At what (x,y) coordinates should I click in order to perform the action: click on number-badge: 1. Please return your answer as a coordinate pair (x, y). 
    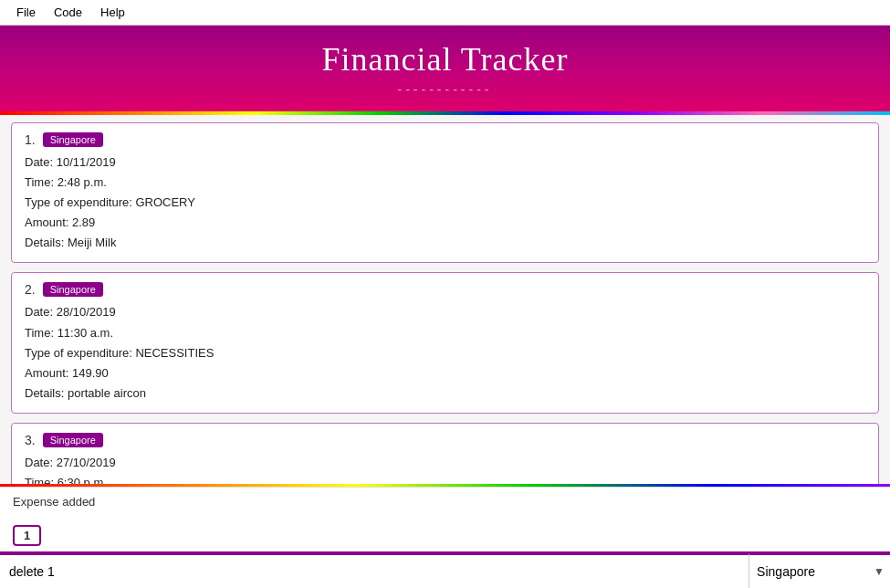
    Looking at the image, I should click on (27, 535).